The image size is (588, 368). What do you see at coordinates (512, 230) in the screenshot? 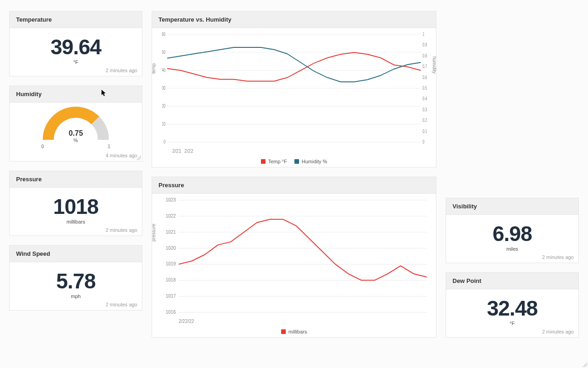
I see `visibility-card: Visibility 6.98 miles 2 minutes ago` at bounding box center [512, 230].